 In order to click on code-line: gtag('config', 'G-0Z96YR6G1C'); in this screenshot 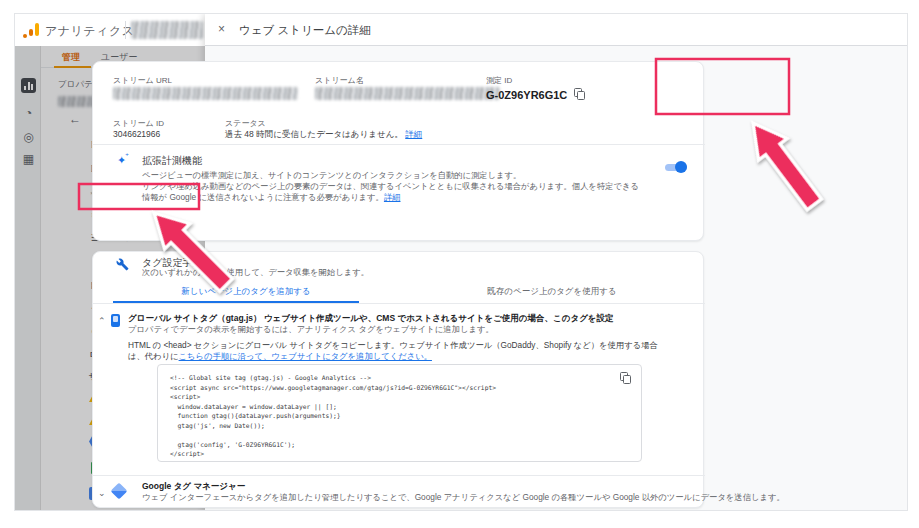, I will do `click(390, 445)`.